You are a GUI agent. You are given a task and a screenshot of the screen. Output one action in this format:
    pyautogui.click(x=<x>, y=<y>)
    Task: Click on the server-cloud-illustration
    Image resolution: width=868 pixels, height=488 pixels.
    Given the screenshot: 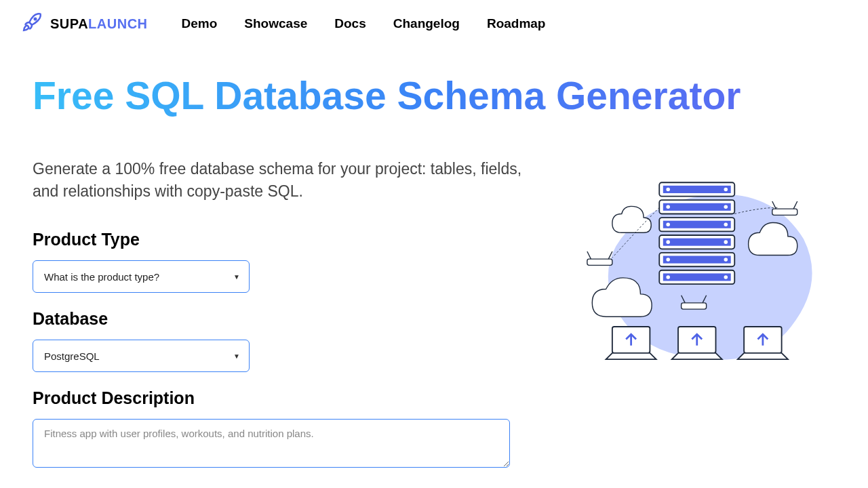 What is the action you would take?
    pyautogui.click(x=703, y=278)
    